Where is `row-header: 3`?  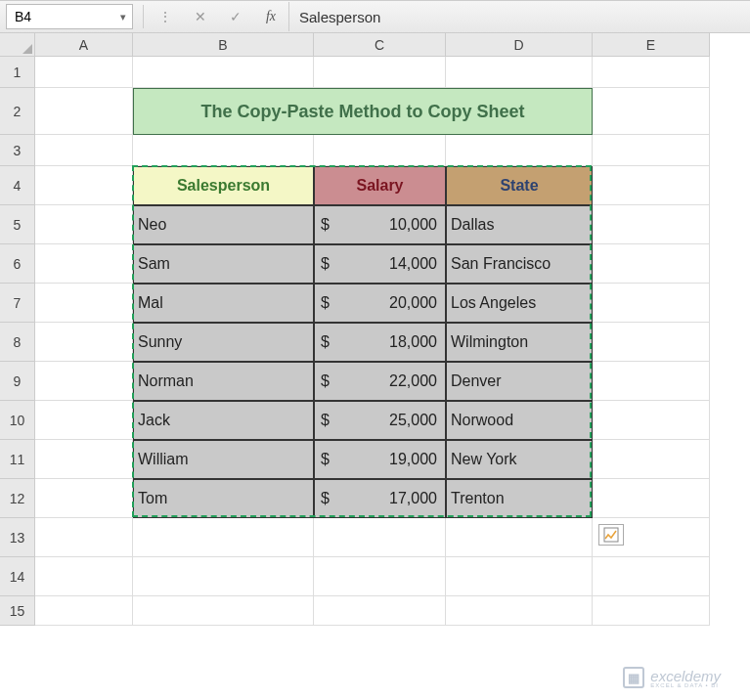 row-header: 3 is located at coordinates (18, 151).